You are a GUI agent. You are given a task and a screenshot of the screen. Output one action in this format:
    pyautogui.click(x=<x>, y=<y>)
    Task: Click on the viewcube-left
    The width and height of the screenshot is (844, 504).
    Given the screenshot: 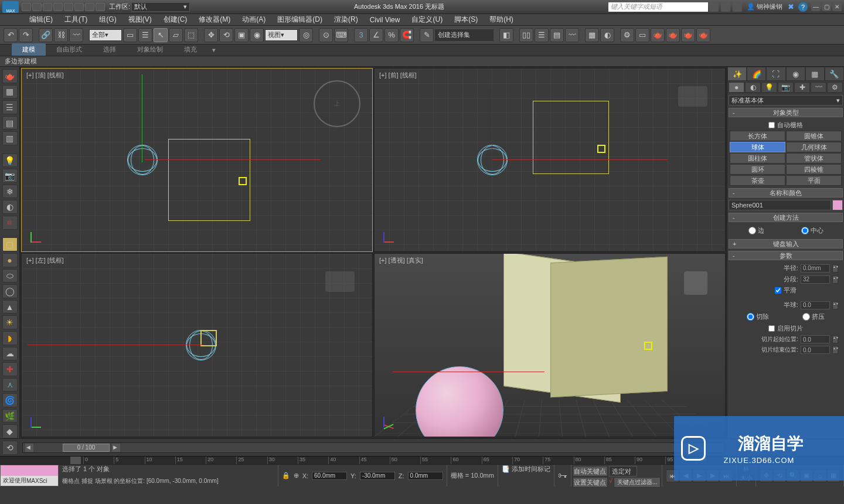 What is the action you would take?
    pyautogui.click(x=340, y=281)
    